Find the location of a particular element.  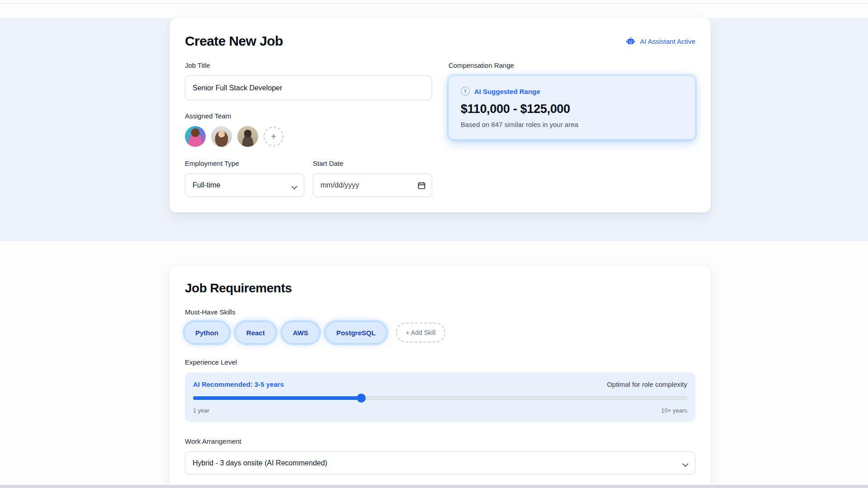

robot-icon is located at coordinates (631, 41).